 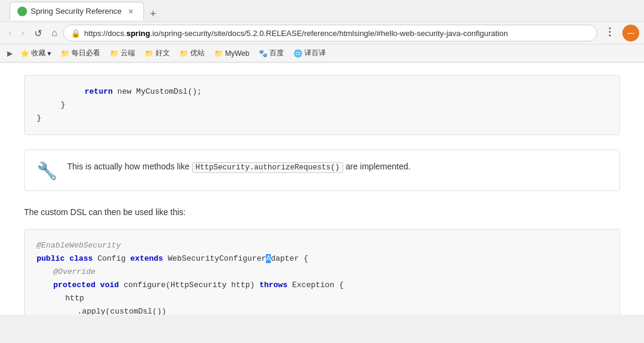 What do you see at coordinates (23, 33) in the screenshot?
I see `forward-button: ›` at bounding box center [23, 33].